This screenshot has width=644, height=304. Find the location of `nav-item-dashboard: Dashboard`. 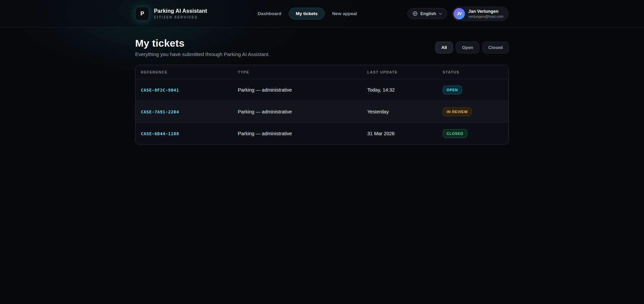

nav-item-dashboard: Dashboard is located at coordinates (270, 13).